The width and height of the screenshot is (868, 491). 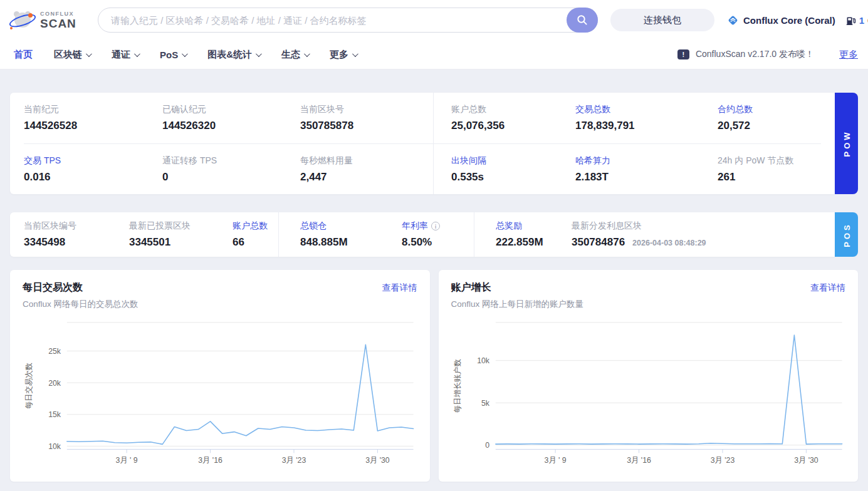 I want to click on nav-item-label: 通证, so click(x=121, y=55).